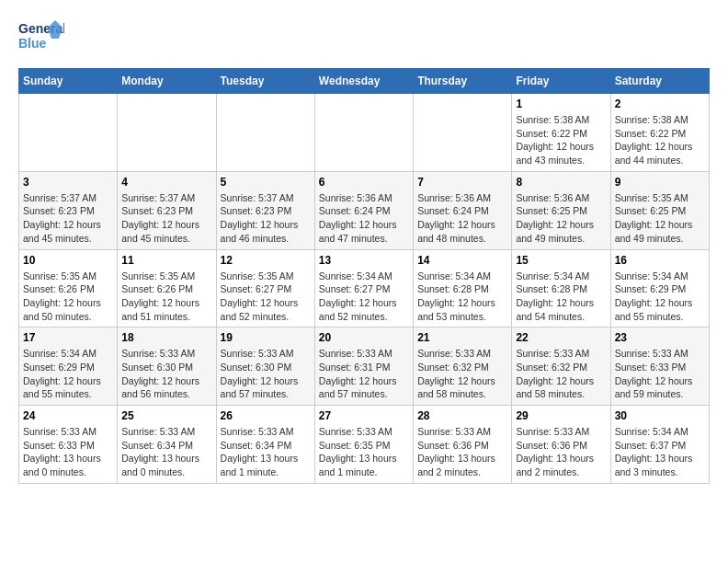  What do you see at coordinates (265, 210) in the screenshot?
I see `calendar-cell: 5Sunrise: 5:37 AM Sunset: 6:23 PM Daylig…` at bounding box center [265, 210].